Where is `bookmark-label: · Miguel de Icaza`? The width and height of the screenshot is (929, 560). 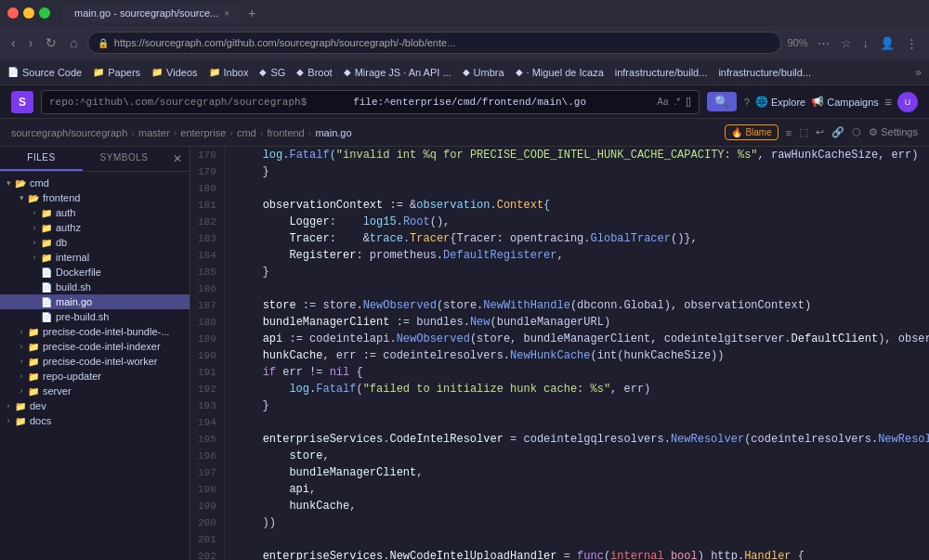
bookmark-label: · Miguel de Icaza is located at coordinates (565, 72).